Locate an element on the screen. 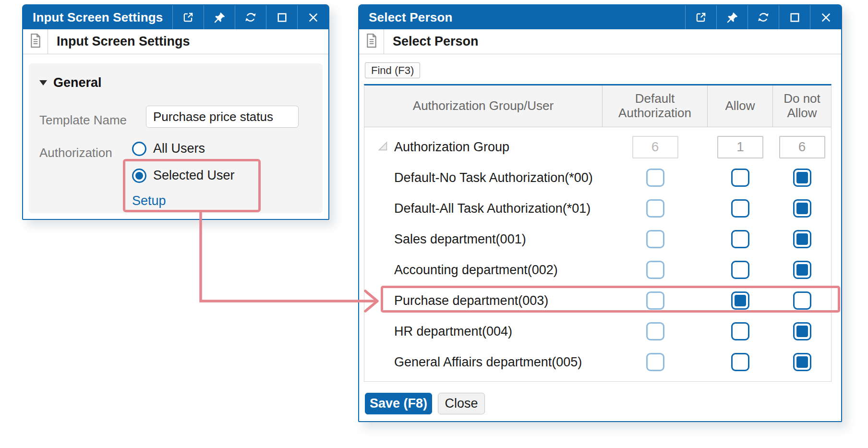 This screenshot has width=868, height=448. table-row-purchase-department: Purchase department(003) is located at coordinates (598, 301).